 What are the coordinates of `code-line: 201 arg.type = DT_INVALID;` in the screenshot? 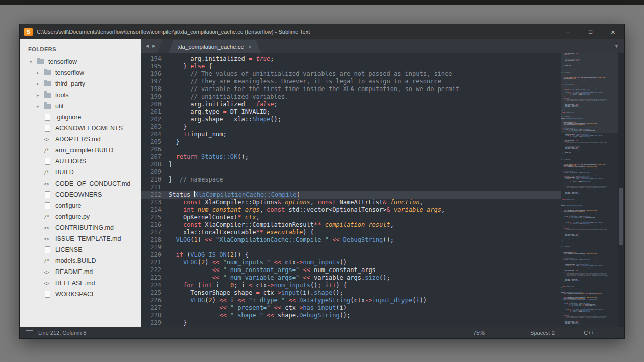 It's located at (351, 112).